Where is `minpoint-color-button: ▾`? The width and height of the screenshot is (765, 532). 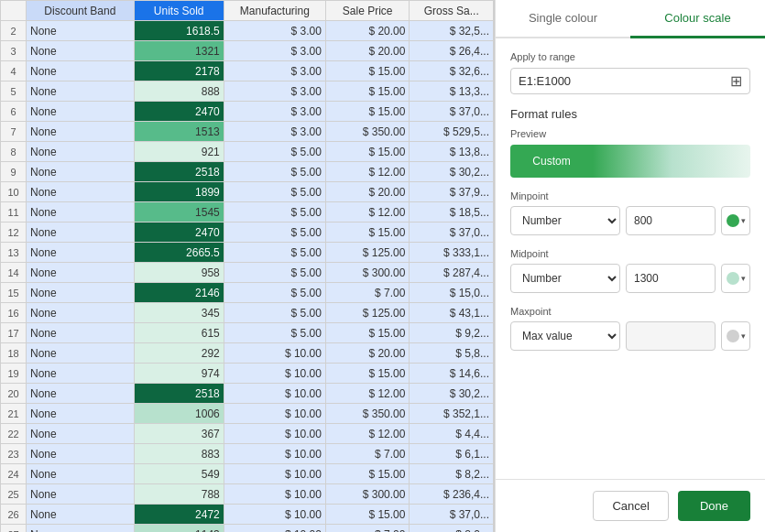
minpoint-color-button: ▾ is located at coordinates (736, 221).